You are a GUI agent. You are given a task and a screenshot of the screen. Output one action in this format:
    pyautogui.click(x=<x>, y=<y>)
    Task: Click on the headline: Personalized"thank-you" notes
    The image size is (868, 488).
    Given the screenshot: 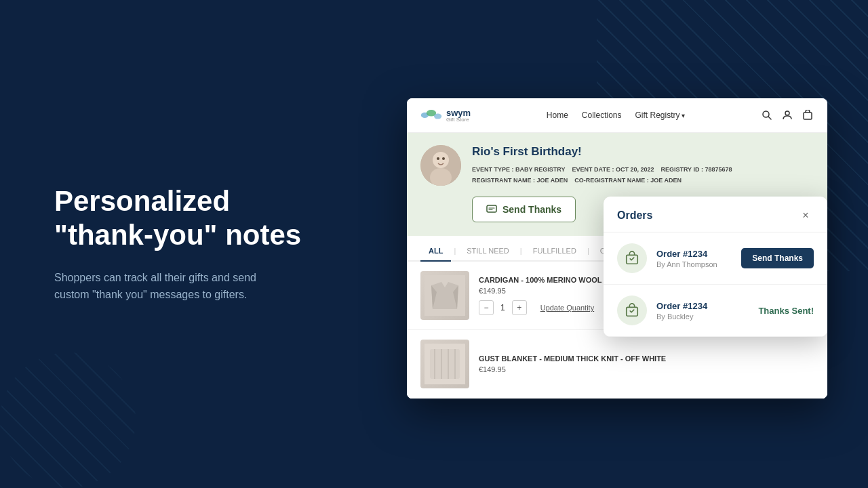 What is the action you would take?
    pyautogui.click(x=178, y=218)
    